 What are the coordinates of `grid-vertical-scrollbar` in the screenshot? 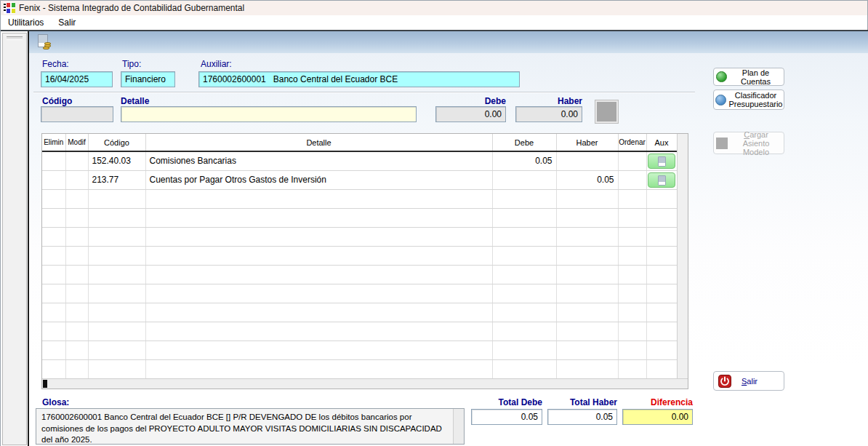 It's located at (682, 256).